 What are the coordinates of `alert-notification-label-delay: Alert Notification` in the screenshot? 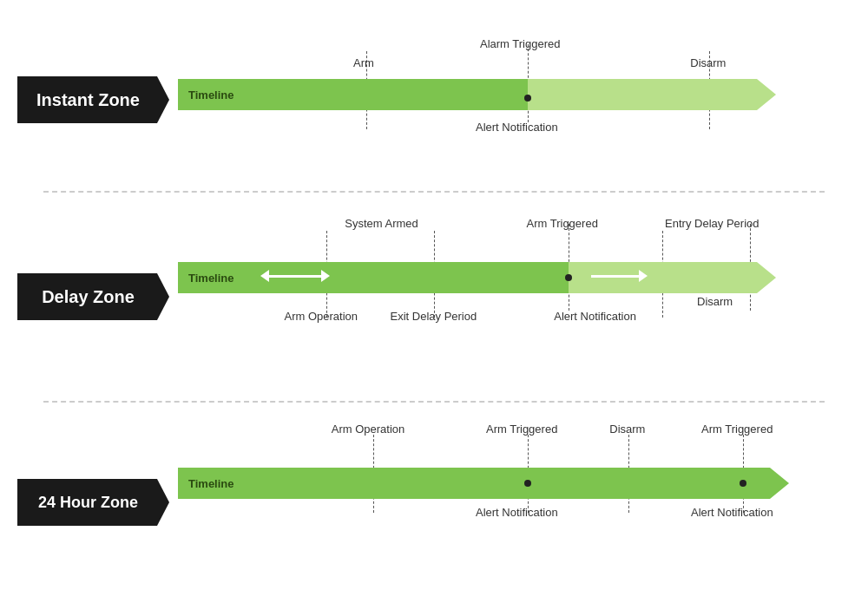 It's located at (595, 316).